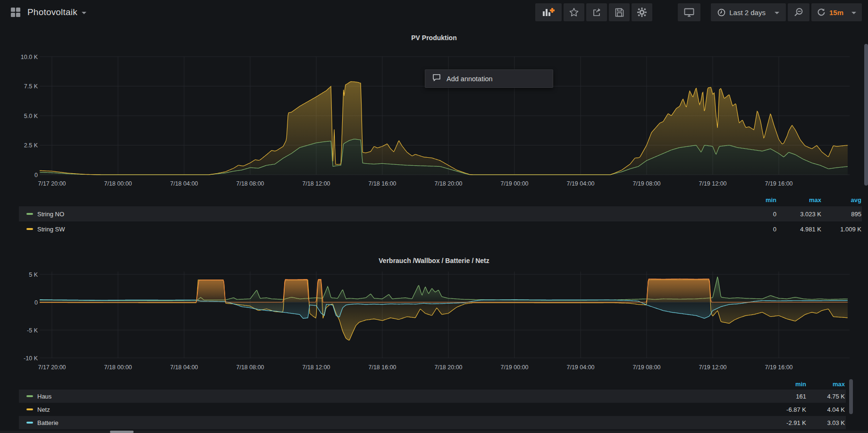 The height and width of the screenshot is (433, 868). Describe the element at coordinates (33, 331) in the screenshot. I see `y-tick-label: -5 K` at that location.